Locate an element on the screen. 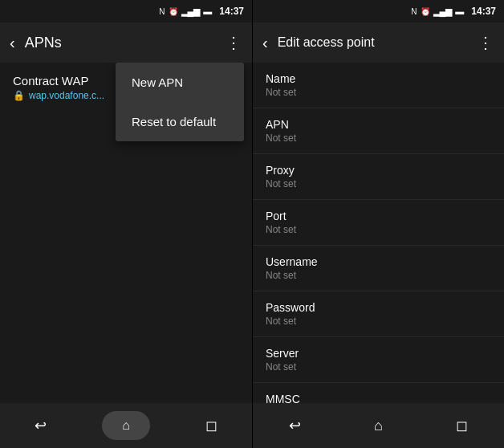 The height and width of the screenshot is (448, 504). settings-label-5: Password is located at coordinates (379, 307).